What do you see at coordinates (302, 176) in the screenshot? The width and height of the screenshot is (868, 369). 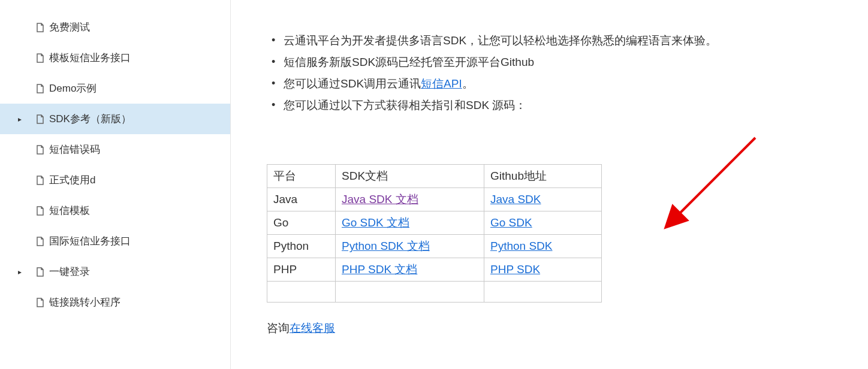 I see `header-platform: 平台` at bounding box center [302, 176].